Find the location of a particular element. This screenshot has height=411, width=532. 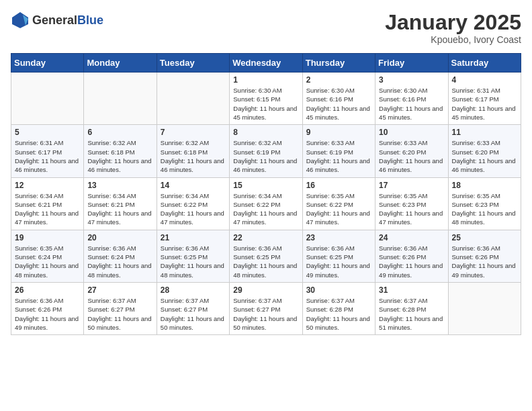

logo: GeneralBlue is located at coordinates (57, 20).